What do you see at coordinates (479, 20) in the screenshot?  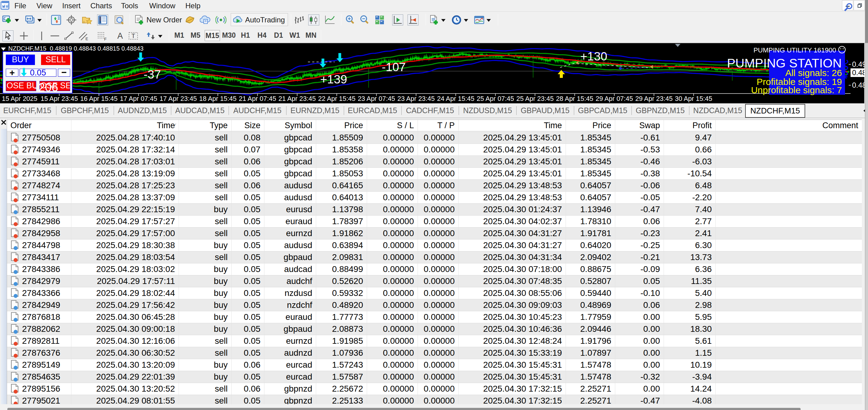 I see `indicators-icon` at bounding box center [479, 20].